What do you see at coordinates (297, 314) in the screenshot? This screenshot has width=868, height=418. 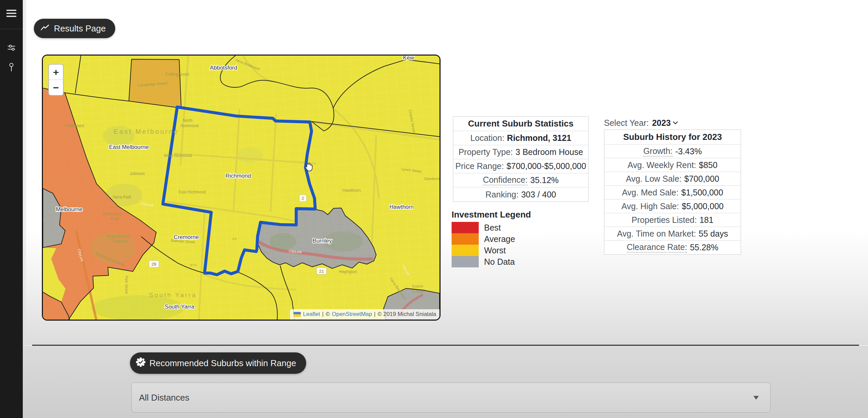 I see `ukraine-flag-icon` at bounding box center [297, 314].